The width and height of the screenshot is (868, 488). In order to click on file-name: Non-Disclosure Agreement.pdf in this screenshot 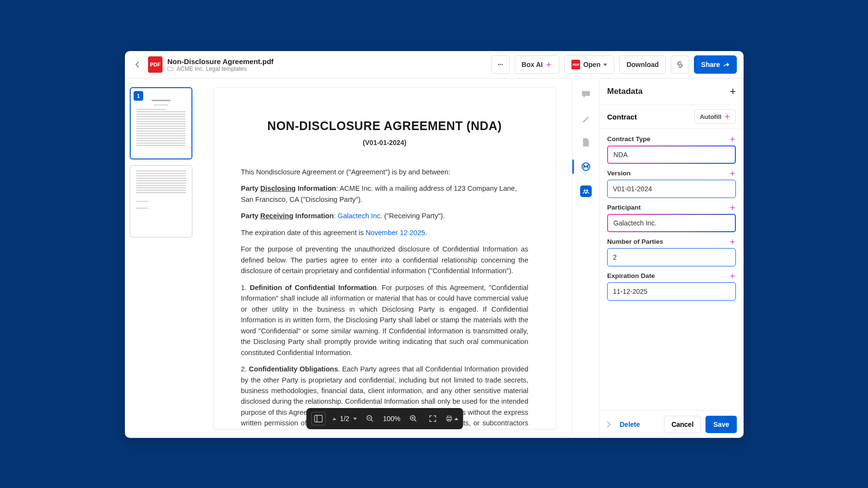, I will do `click(220, 62)`.